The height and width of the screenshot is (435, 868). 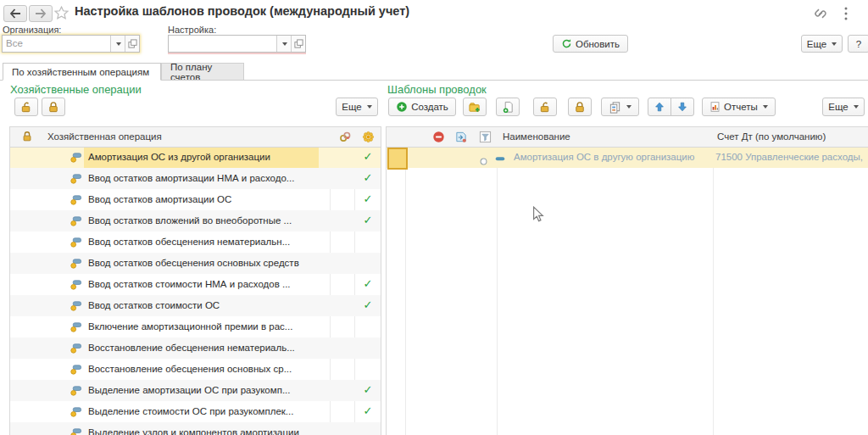 What do you see at coordinates (741, 107) in the screenshot?
I see `reports-label: Отчеты` at bounding box center [741, 107].